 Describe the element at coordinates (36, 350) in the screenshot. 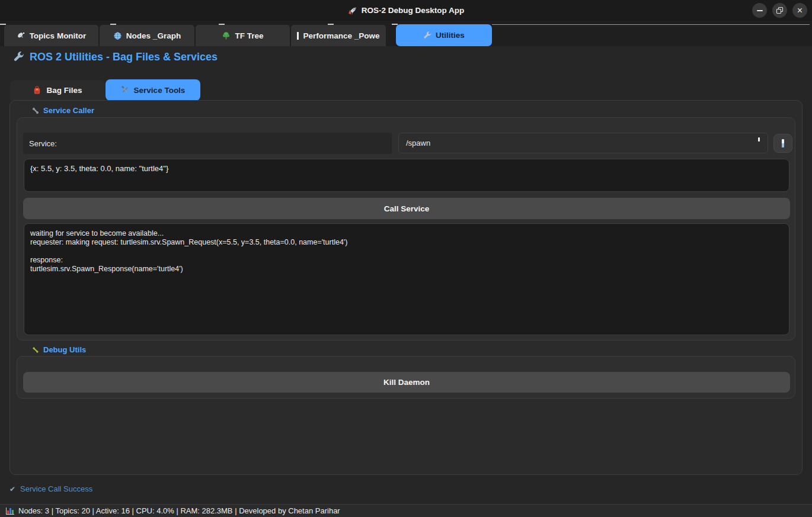

I see `lizard-icon` at that location.